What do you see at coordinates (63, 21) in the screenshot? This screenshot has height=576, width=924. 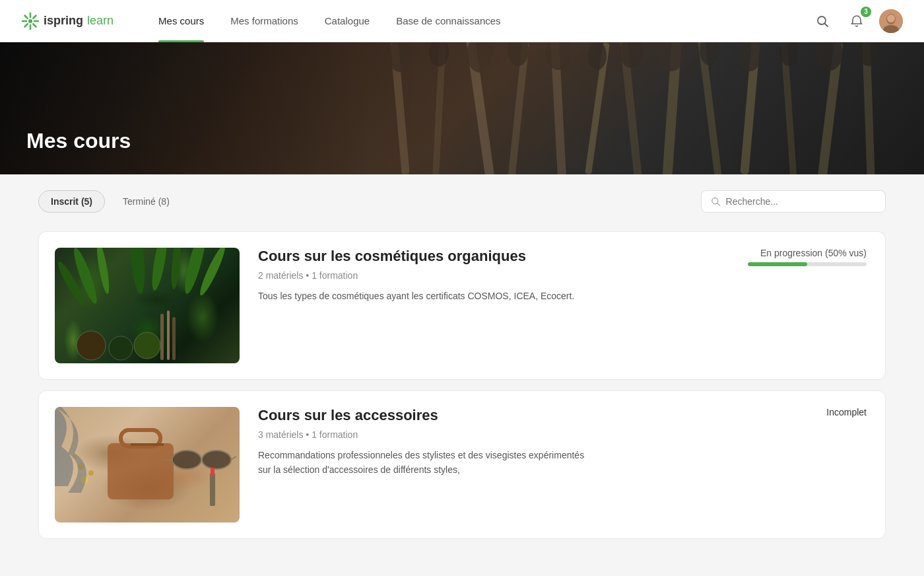 I see `logo-text-ispring: ispring` at bounding box center [63, 21].